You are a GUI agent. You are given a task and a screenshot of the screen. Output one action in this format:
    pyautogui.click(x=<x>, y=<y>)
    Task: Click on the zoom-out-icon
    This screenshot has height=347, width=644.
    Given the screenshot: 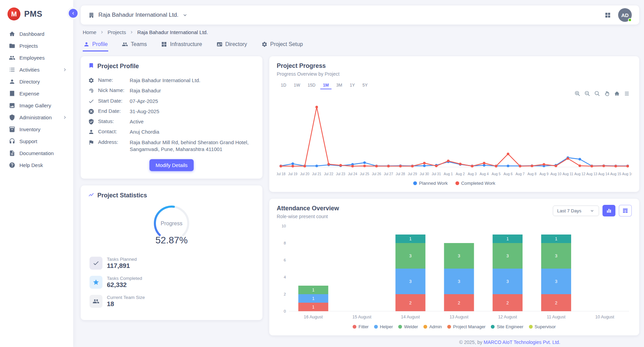 What is the action you would take?
    pyautogui.click(x=587, y=93)
    